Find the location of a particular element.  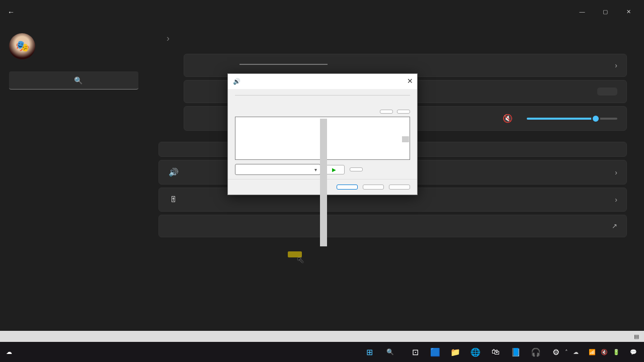

minimize-button: — is located at coordinates (582, 12).